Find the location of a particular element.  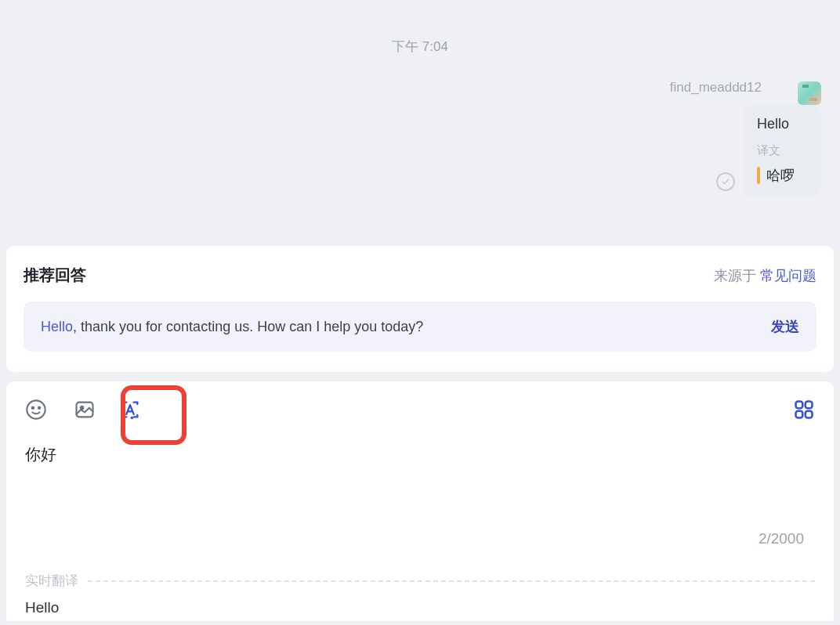

recommend-source: 来源于 常见问题 is located at coordinates (765, 276).